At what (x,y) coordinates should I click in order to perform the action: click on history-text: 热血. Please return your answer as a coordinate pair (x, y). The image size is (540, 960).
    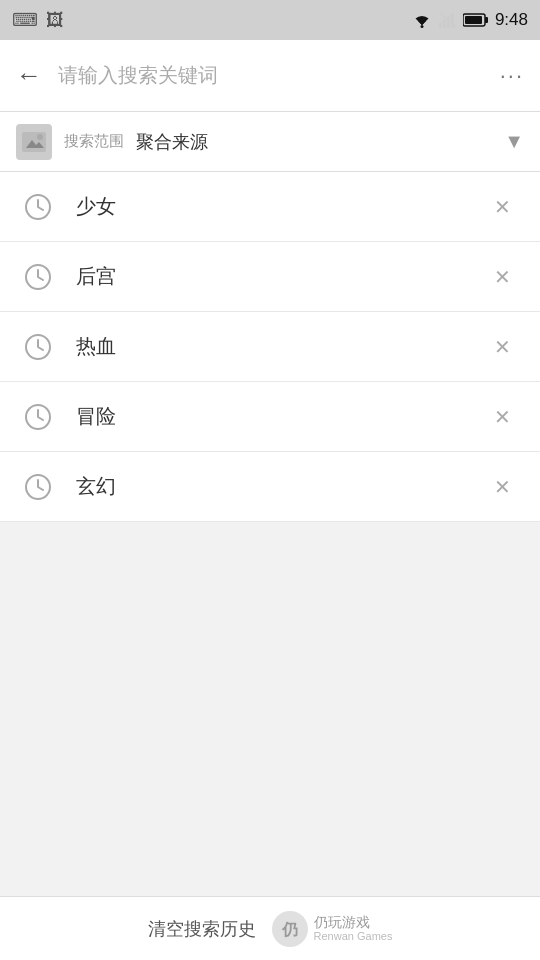
    Looking at the image, I should click on (280, 346).